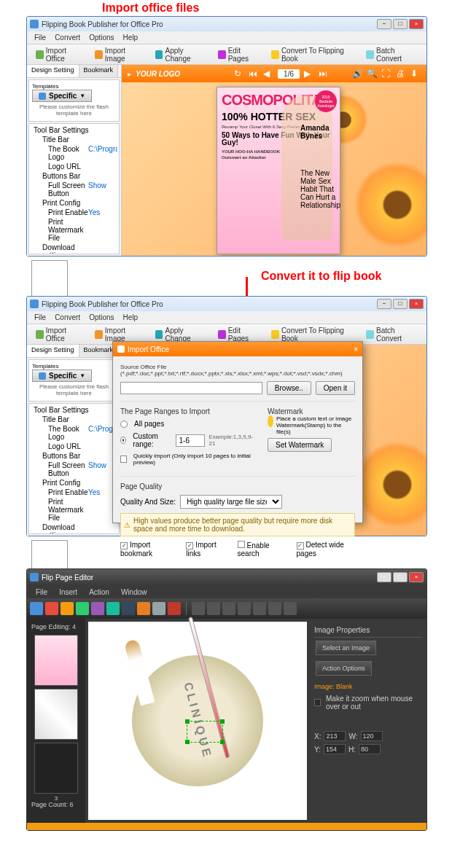 The image size is (452, 868). Describe the element at coordinates (372, 736) in the screenshot. I see `w-input` at that location.